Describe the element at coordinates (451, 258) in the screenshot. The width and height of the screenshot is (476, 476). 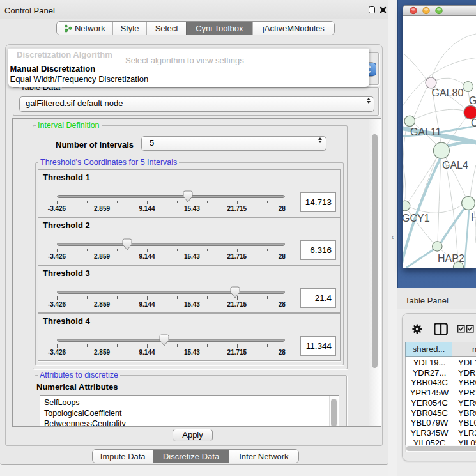
I see `svg-text: HAP2` at that location.